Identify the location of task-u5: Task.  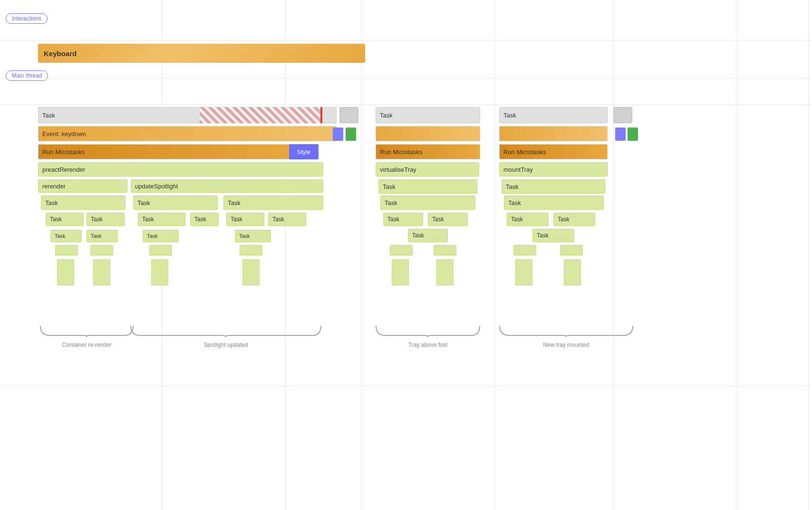
(161, 236).